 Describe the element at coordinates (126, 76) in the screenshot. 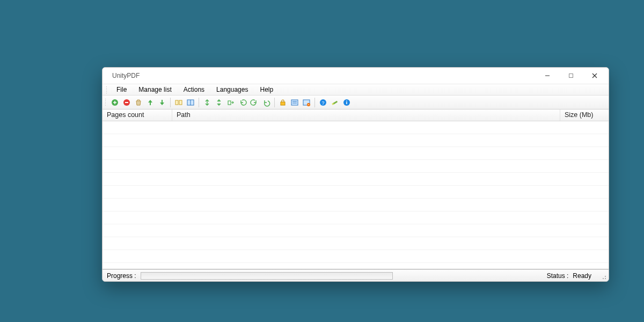

I see `app-title: UnityPDF` at that location.